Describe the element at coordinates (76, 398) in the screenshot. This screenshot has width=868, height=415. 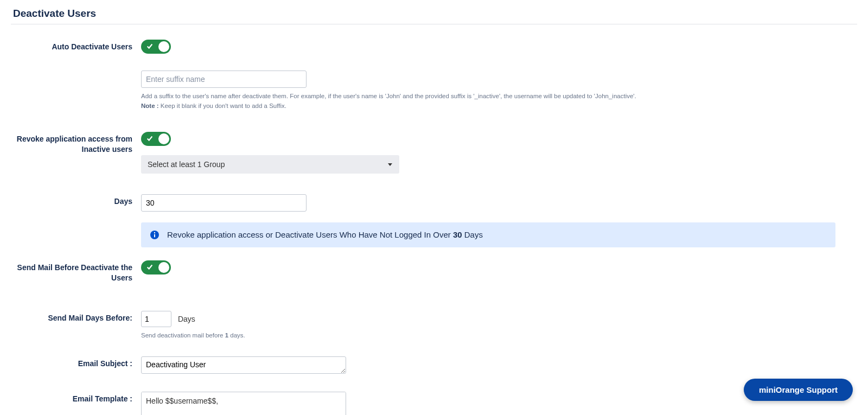
I see `email-template-label: Email Template :` at that location.